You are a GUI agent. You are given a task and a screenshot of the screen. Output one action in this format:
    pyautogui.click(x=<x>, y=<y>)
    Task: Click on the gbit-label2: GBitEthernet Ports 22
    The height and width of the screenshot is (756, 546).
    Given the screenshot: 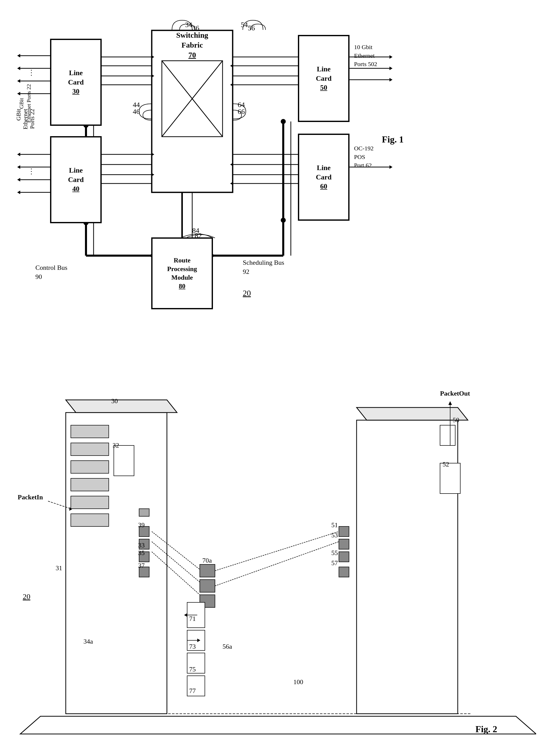 What is the action you would take?
    pyautogui.click(x=25, y=103)
    